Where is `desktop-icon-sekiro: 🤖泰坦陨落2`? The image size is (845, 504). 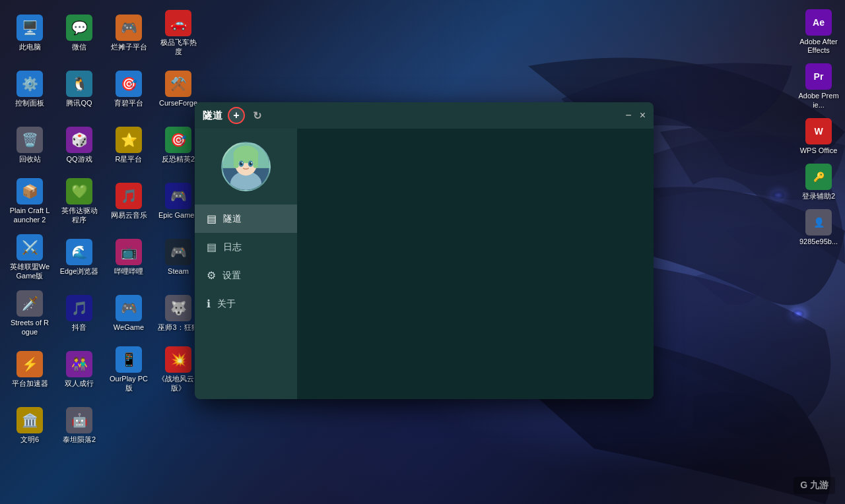
desktop-icon-sekiro: 🤖泰坦陨落2 is located at coordinates (79, 425).